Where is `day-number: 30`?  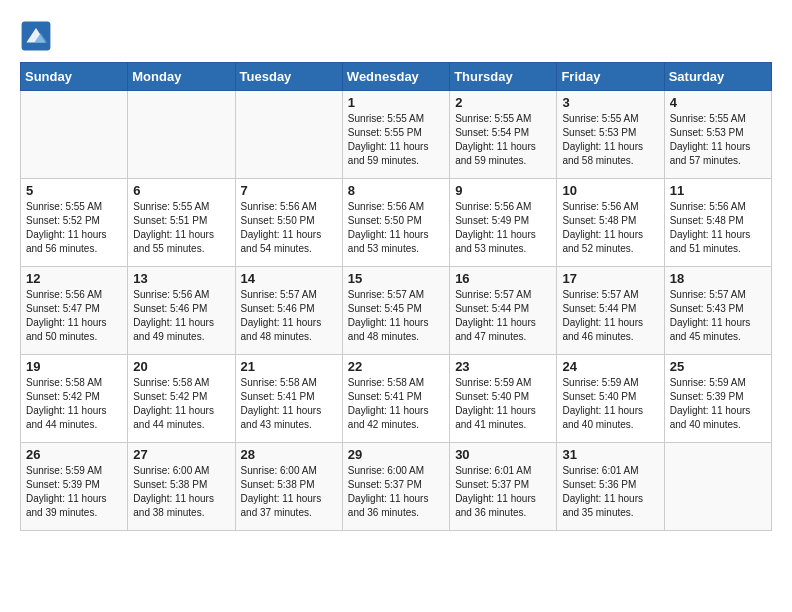 day-number: 30 is located at coordinates (503, 454).